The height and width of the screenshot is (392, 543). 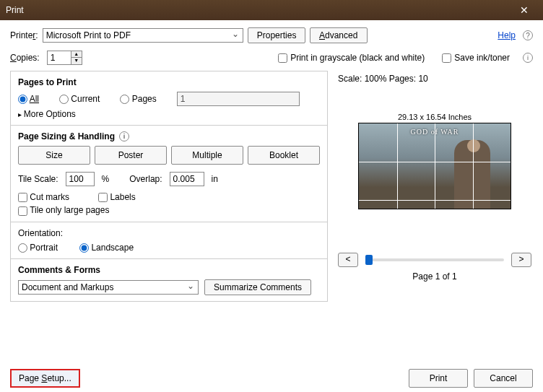 What do you see at coordinates (169, 136) in the screenshot?
I see `sizing-title: Page Sizing & Handling i` at bounding box center [169, 136].